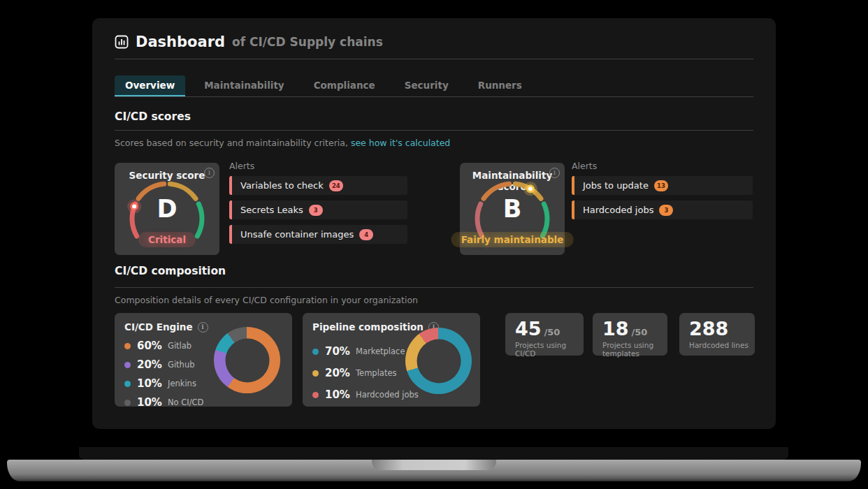 The width and height of the screenshot is (868, 489). What do you see at coordinates (164, 346) in the screenshot?
I see `legend-item: 60% Gitlab` at bounding box center [164, 346].